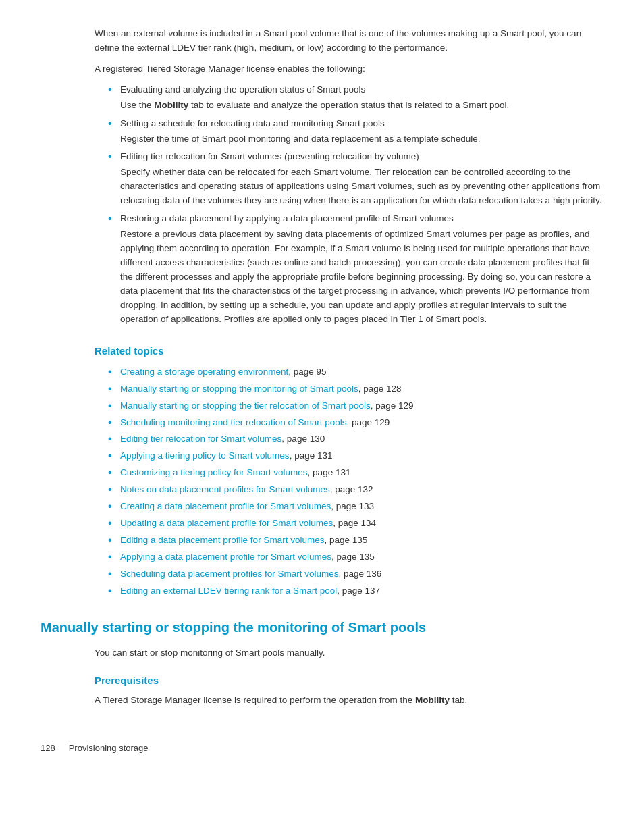  I want to click on related-topic-item: Updating a data placement profile for Sm…, so click(356, 524).